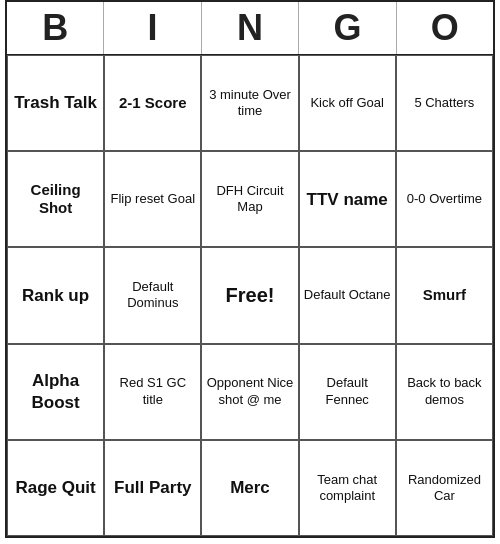 The image size is (500, 544). What do you see at coordinates (250, 392) in the screenshot?
I see `bingo-cell-17: Opponent Nice shot @ me` at bounding box center [250, 392].